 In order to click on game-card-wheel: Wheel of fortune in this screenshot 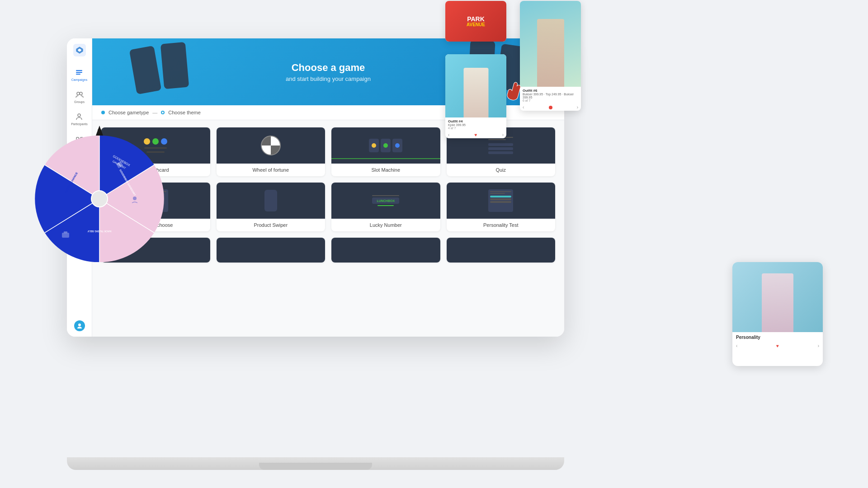, I will do `click(271, 152)`.